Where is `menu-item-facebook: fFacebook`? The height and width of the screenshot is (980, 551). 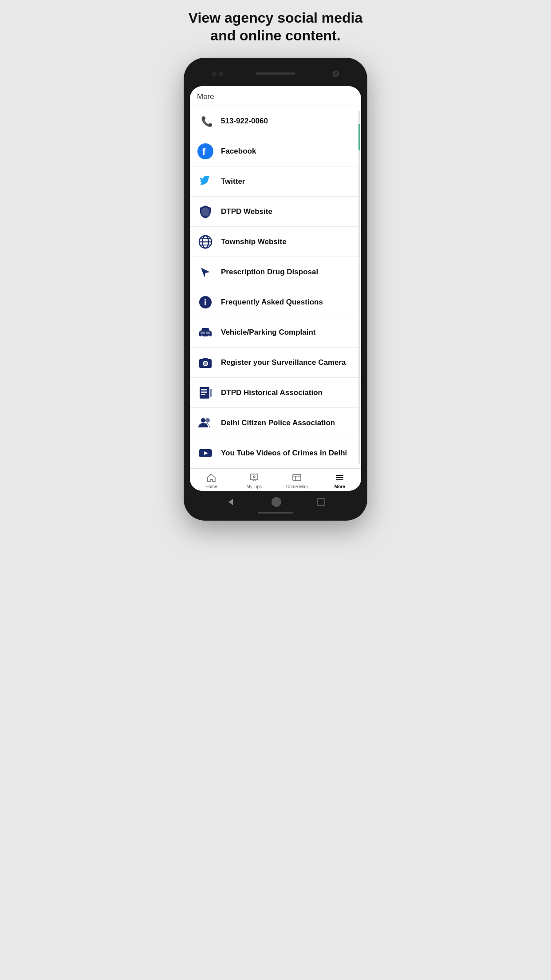 menu-item-facebook: fFacebook is located at coordinates (276, 151).